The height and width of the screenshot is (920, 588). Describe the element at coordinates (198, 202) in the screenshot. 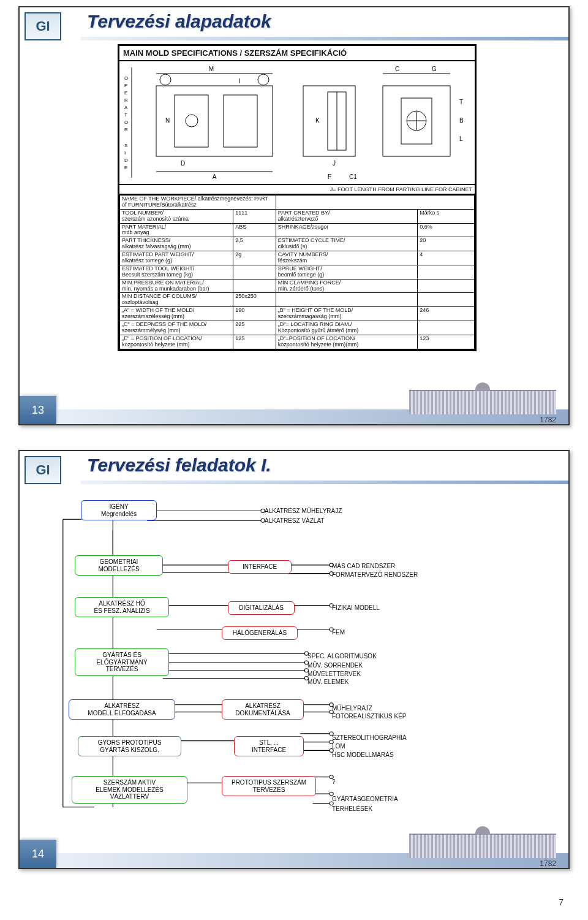

I see `spec-cell: NAME OF THE WORKPIECE/ alkatrészmegnevez…` at that location.